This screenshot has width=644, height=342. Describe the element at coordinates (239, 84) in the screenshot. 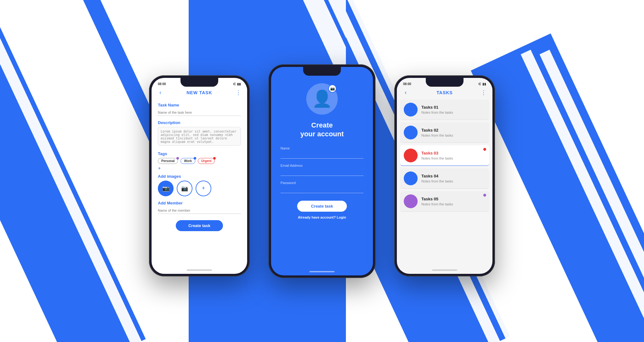

I see `battery-icon: ▮▮` at that location.